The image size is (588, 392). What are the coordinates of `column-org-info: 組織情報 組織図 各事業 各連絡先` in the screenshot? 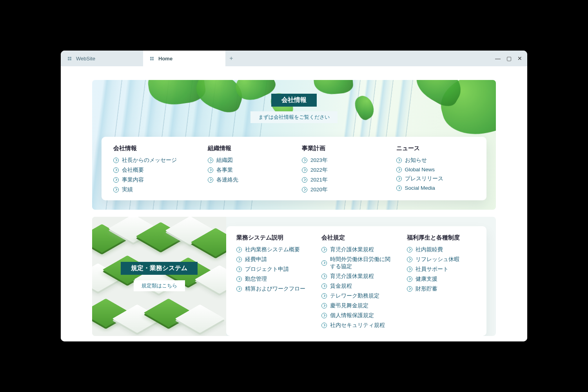 It's located at (247, 169).